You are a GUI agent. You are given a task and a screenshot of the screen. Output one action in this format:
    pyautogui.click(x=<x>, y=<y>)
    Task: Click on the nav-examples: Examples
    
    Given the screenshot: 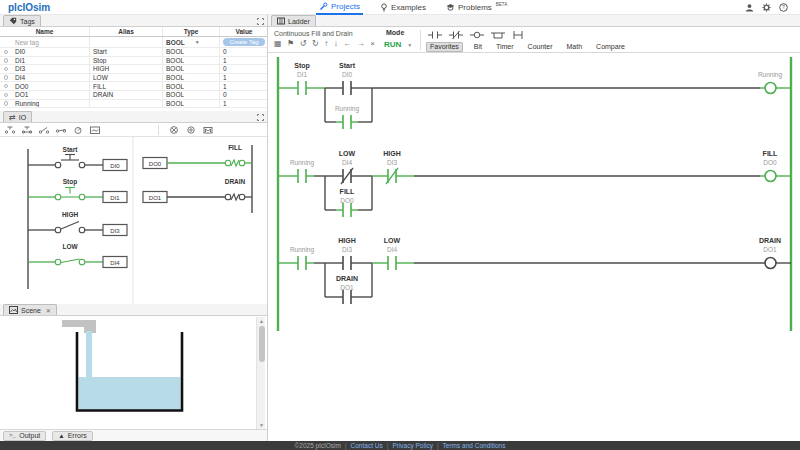 What is the action you would take?
    pyautogui.click(x=403, y=8)
    